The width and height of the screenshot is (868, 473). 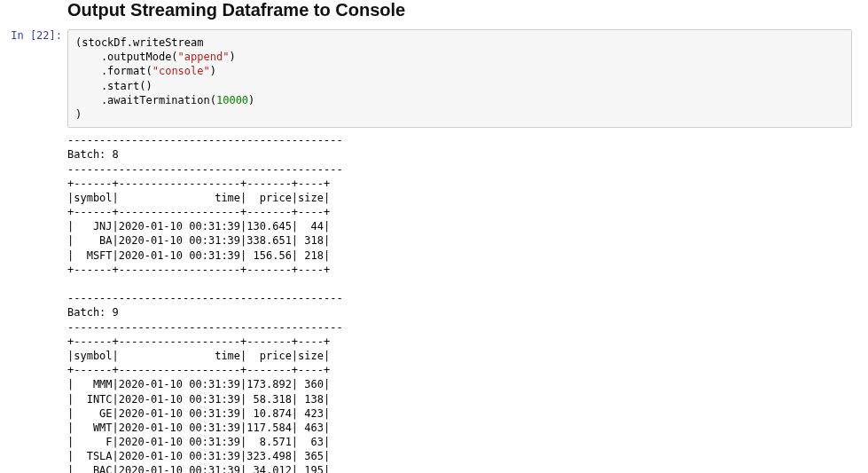 I want to click on code-string: "console", so click(x=181, y=71).